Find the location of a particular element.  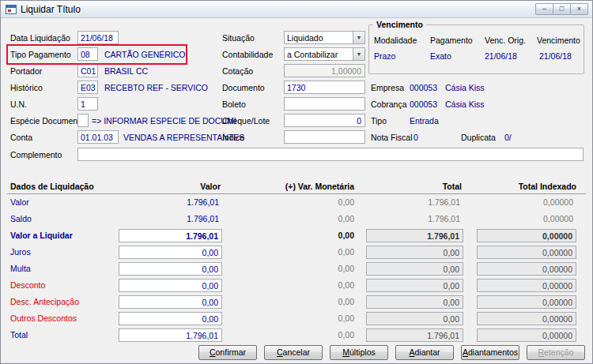

situacao-value: Liquidado is located at coordinates (305, 38).